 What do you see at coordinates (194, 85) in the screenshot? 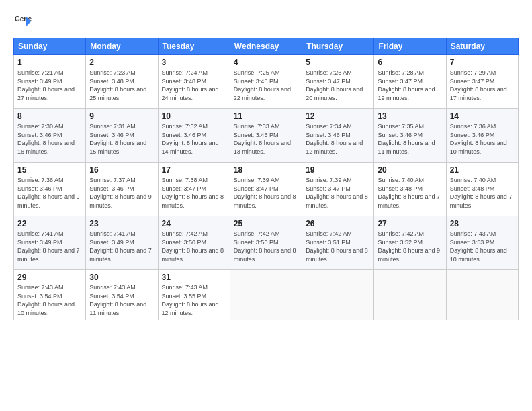
I see `day-info: Sunrise: 7:24 AMSunset: 3:48 PMDaylight:…` at bounding box center [194, 85].